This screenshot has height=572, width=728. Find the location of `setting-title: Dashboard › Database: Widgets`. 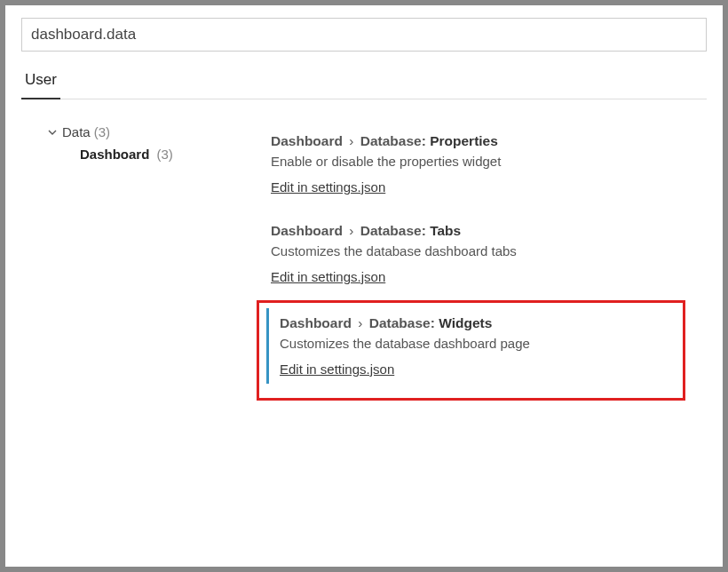

setting-title: Dashboard › Database: Widgets is located at coordinates (473, 323).